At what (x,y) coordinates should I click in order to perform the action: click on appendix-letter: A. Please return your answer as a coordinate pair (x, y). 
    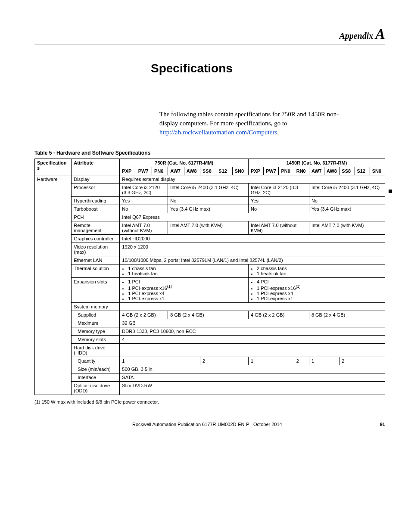
    Looking at the image, I should click on (380, 34).